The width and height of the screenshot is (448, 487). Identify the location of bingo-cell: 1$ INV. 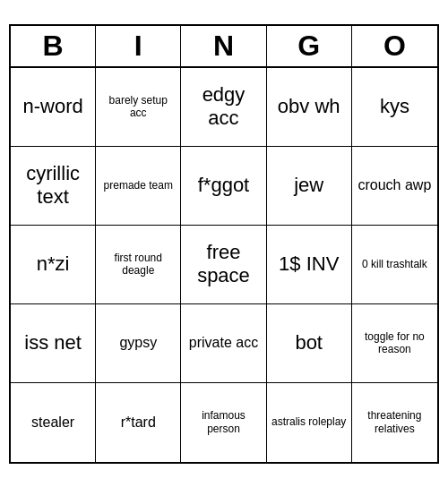
(310, 265).